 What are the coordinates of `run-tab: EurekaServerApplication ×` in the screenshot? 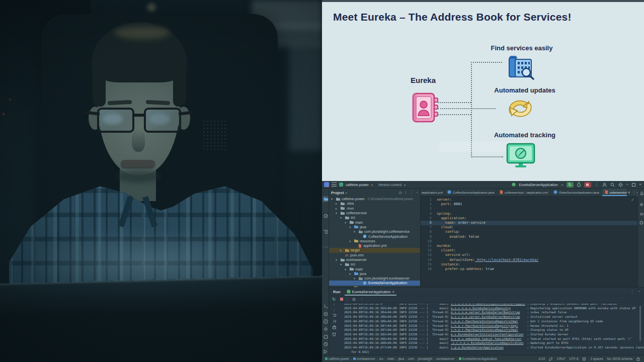 It's located at (370, 292).